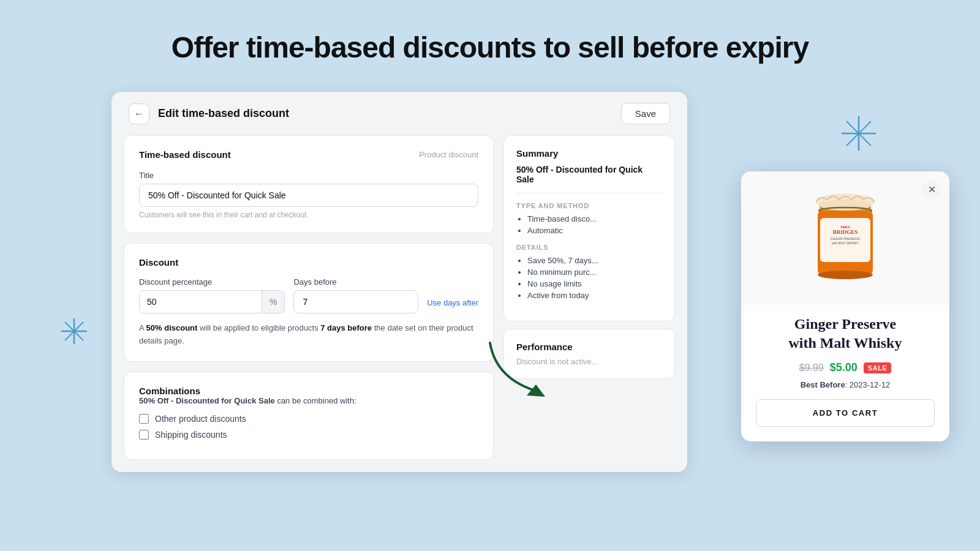  I want to click on back-button: ←, so click(139, 114).